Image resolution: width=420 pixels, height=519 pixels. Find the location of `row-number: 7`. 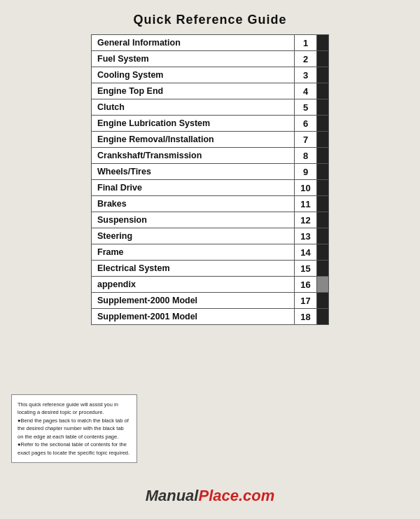

row-number: 7 is located at coordinates (306, 139).